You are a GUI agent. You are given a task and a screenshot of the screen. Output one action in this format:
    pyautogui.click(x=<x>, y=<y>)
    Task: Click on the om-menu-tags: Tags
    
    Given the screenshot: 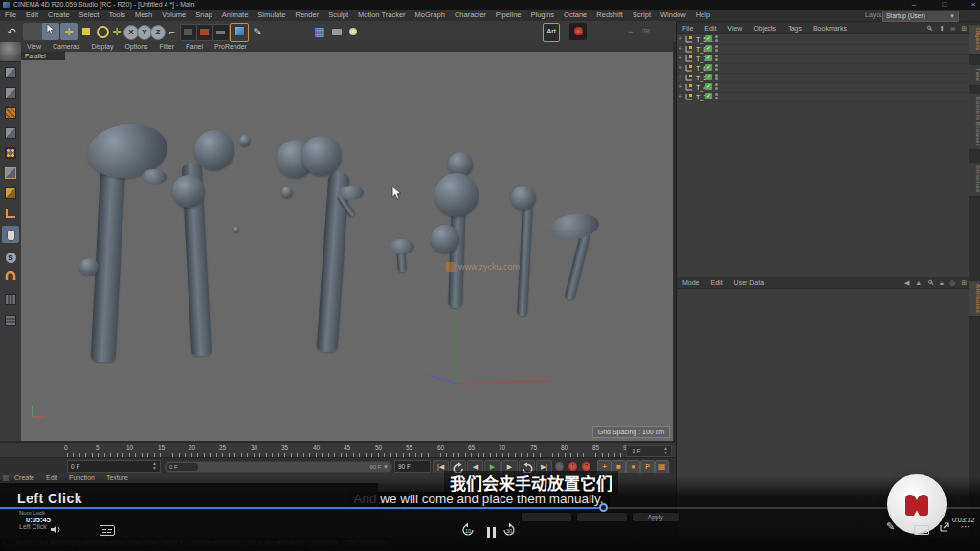 What is the action you would take?
    pyautogui.click(x=794, y=29)
    